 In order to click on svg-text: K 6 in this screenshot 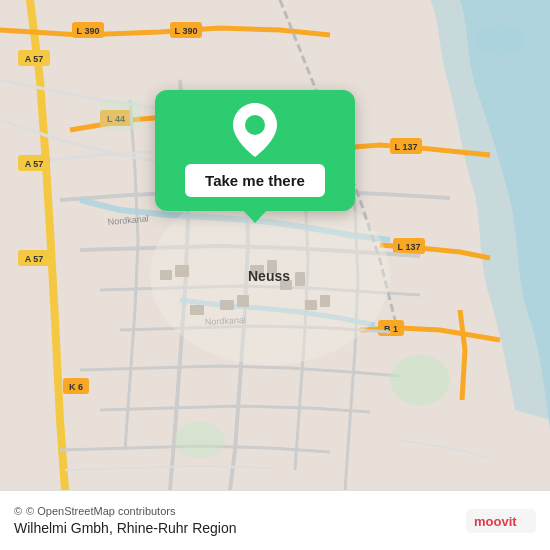, I will do `click(76, 387)`.